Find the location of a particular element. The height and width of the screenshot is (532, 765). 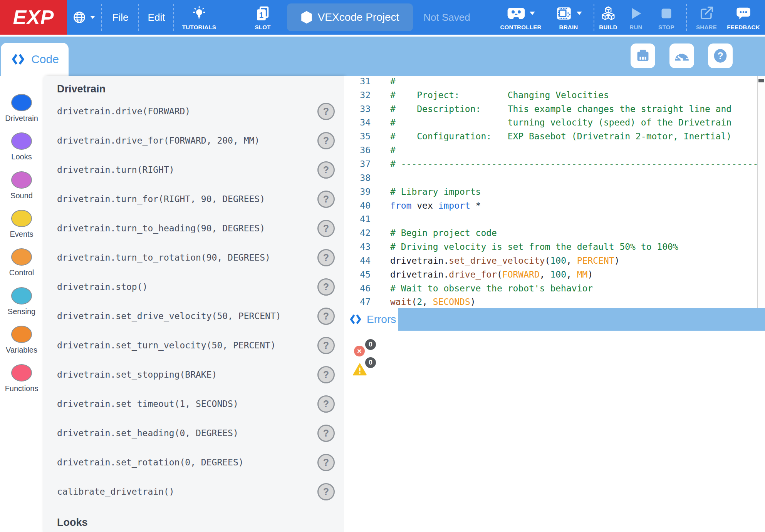

palette-command-row: drivetrain.turn_to_rotation(90, DEGREES)… is located at coordinates (193, 258).